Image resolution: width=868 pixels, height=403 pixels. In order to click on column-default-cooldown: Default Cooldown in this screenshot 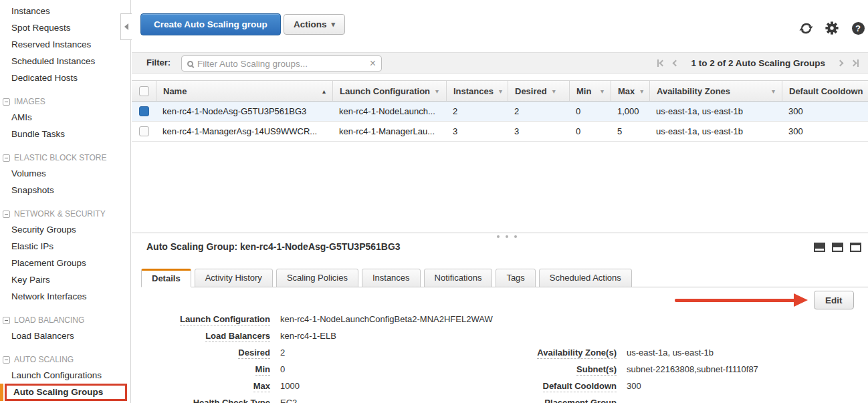, I will do `click(825, 91)`.